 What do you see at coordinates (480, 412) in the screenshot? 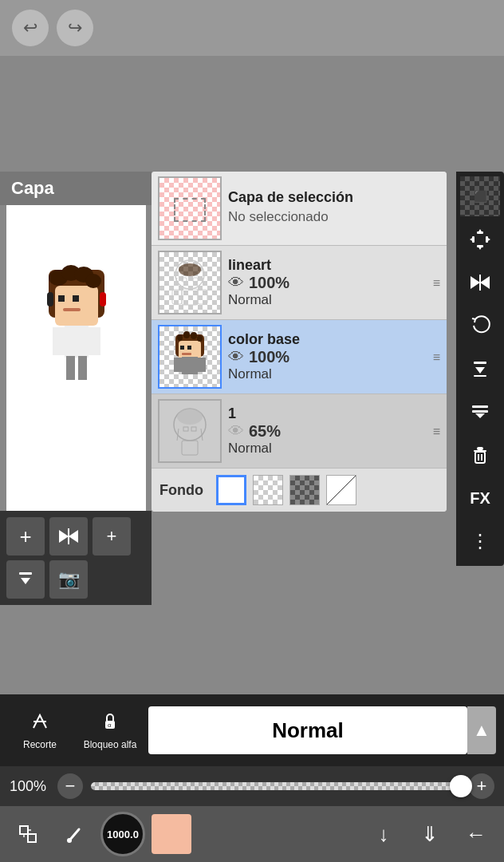
I see `move-down-button` at bounding box center [480, 412].